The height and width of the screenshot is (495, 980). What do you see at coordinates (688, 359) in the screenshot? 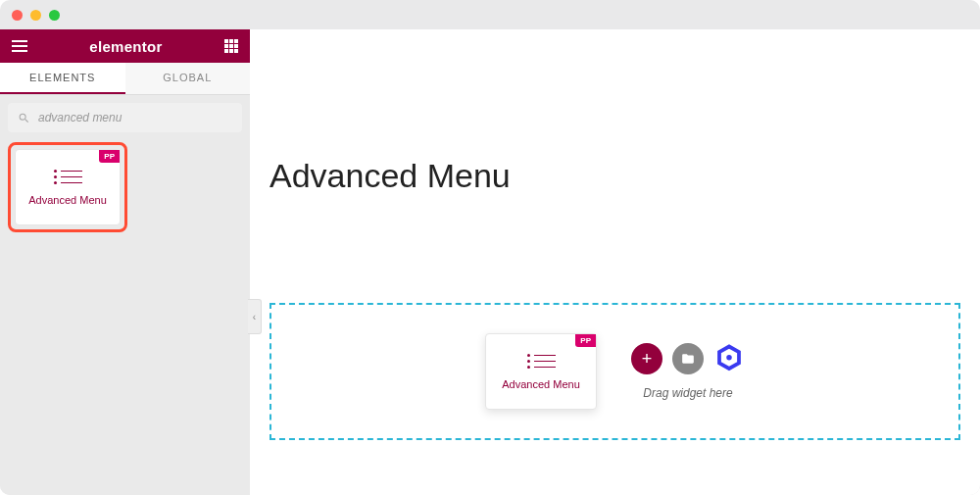
I see `drop-circles: +` at bounding box center [688, 359].